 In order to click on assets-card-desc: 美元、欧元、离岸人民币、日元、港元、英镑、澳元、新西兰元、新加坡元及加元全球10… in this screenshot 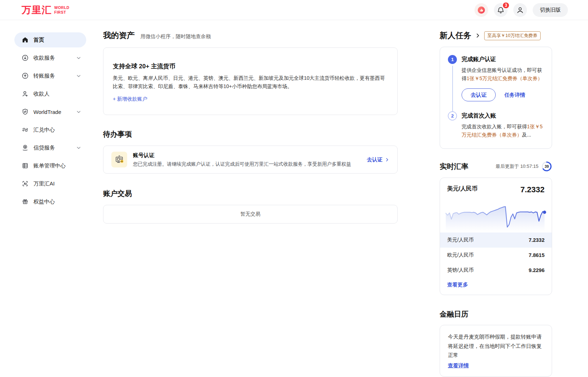, I will do `click(250, 82)`.